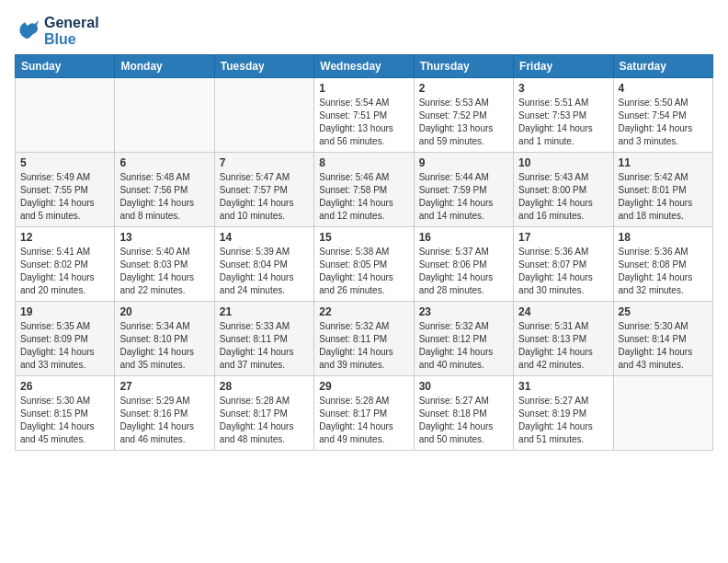 This screenshot has height=563, width=728. I want to click on calendar-week-row: 26Sunrise: 5:30 AMSunset: 8:15 PMDayligh…, so click(364, 414).